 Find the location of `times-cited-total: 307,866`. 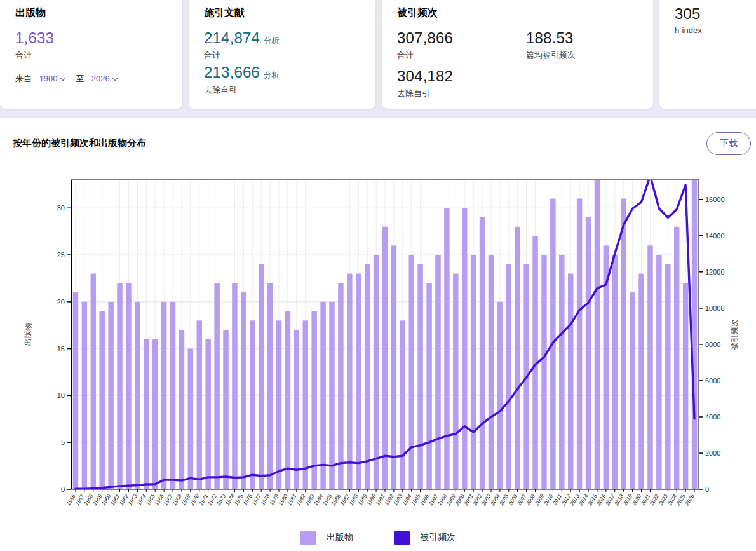

times-cited-total: 307,866 is located at coordinates (425, 38).